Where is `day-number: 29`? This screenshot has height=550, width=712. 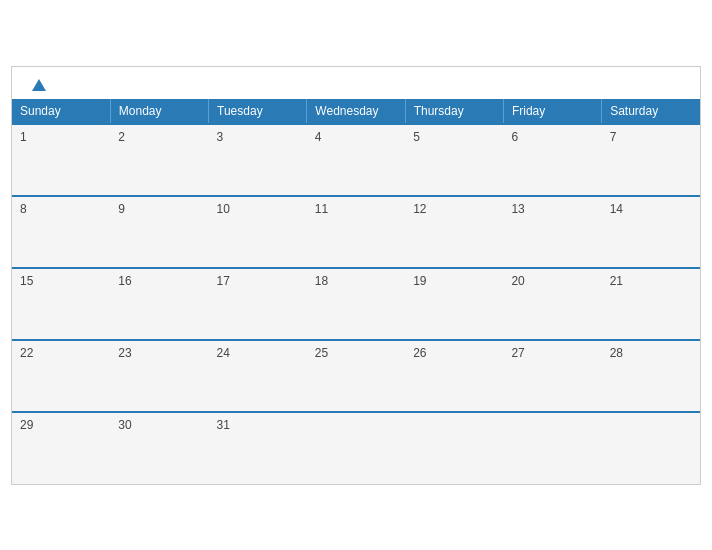
day-number: 29 is located at coordinates (26, 425).